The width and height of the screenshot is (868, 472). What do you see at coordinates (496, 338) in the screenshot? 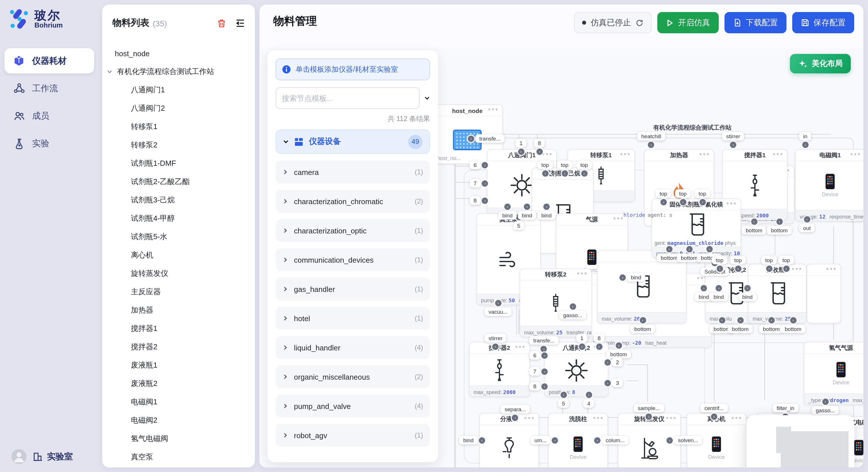
I see `port-stirrer: stirrer›` at bounding box center [496, 338].